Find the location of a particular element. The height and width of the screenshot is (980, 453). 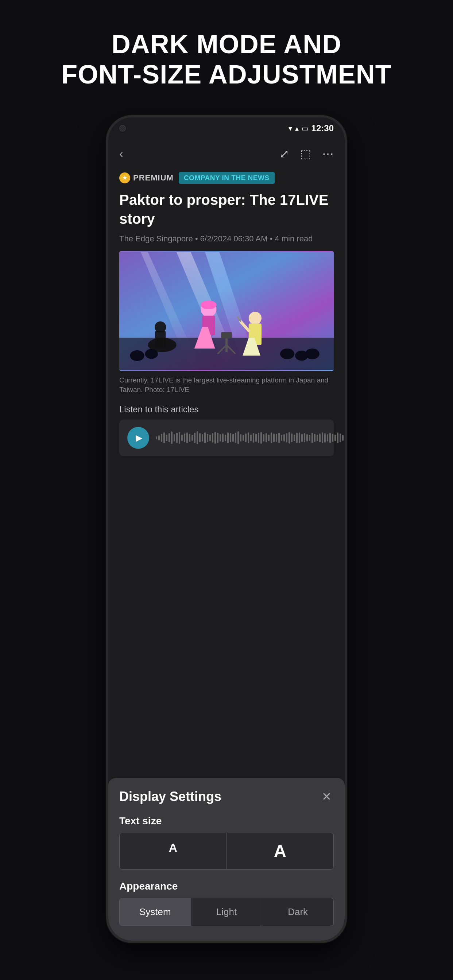

category-badge: COMPANY IN THE NEWS is located at coordinates (226, 178).